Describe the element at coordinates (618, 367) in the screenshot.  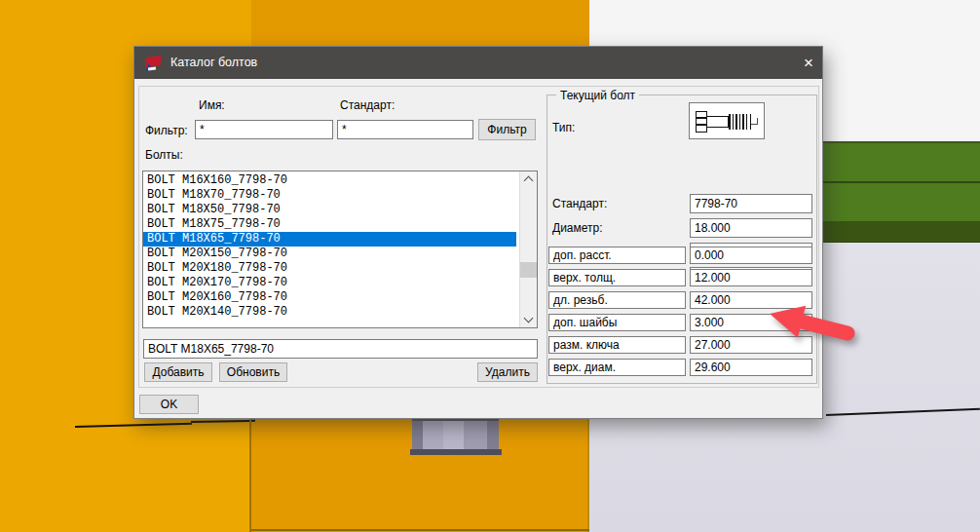
I see `attr-label-top-diameter: верх. диам.` at that location.